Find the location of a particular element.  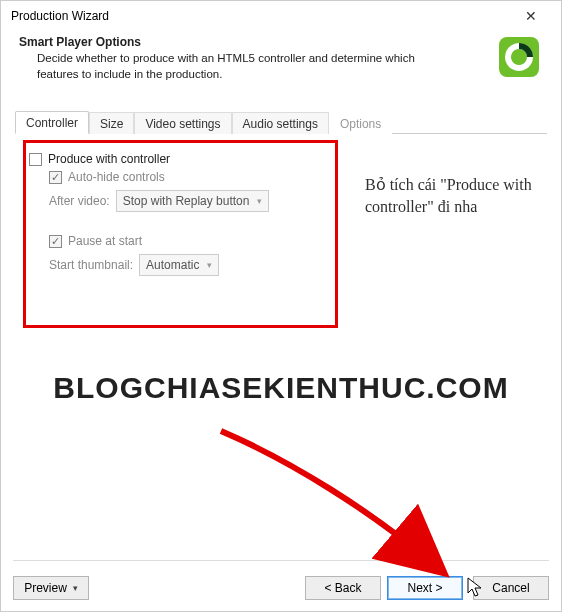

pause-at-start-row: Pause at start is located at coordinates (291, 241).